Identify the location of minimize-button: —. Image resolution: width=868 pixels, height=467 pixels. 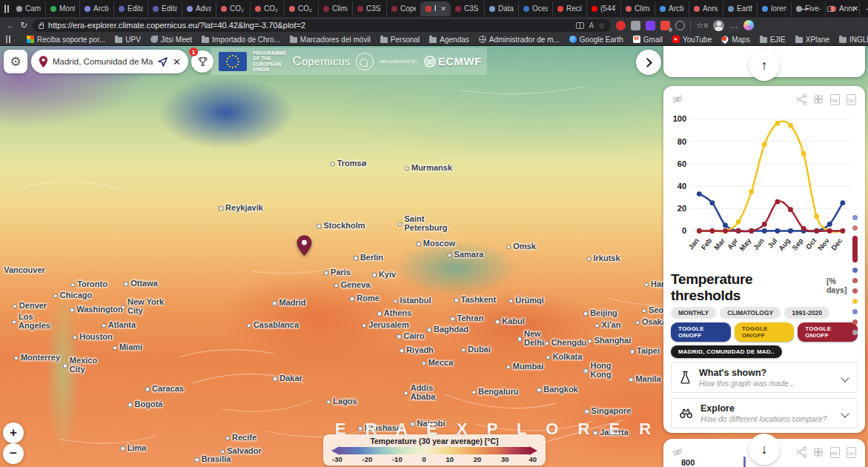
(805, 9).